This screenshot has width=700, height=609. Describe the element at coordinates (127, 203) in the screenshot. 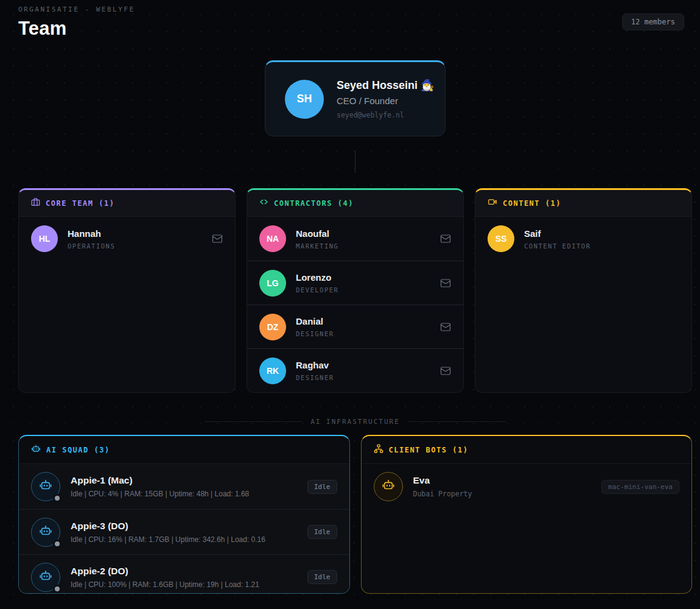

I see `card-header-core-team: CORE TEAM (1)` at that location.